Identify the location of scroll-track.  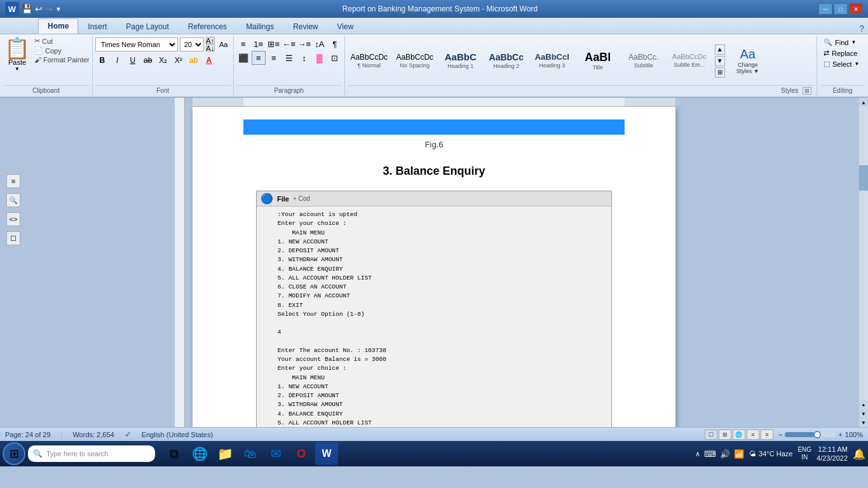
(864, 254).